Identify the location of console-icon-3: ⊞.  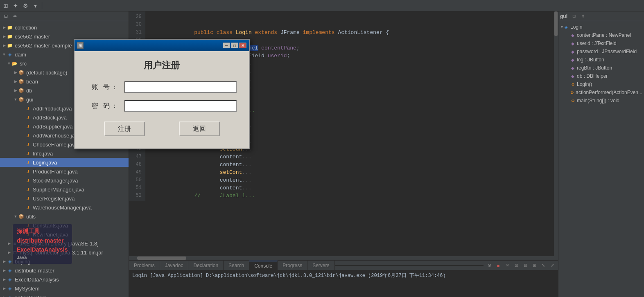
(534, 266).